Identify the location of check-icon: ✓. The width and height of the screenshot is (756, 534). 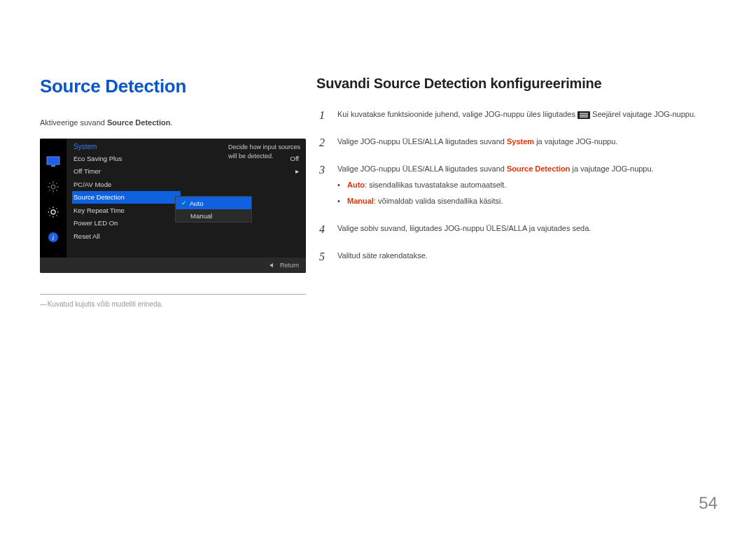
(184, 203).